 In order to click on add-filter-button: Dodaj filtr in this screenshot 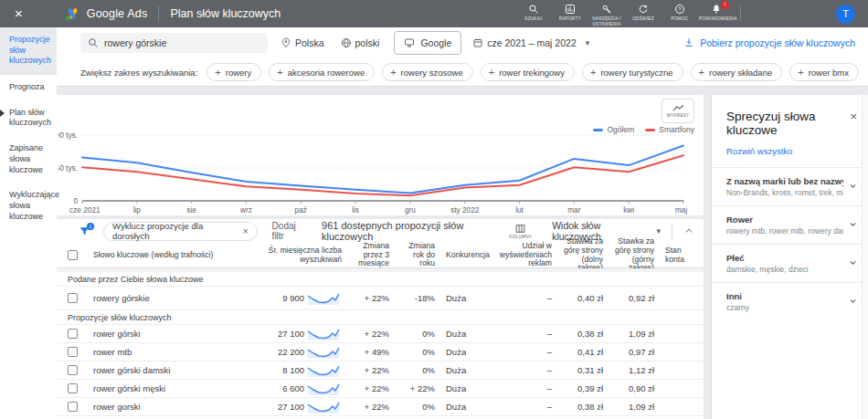, I will do `click(291, 231)`.